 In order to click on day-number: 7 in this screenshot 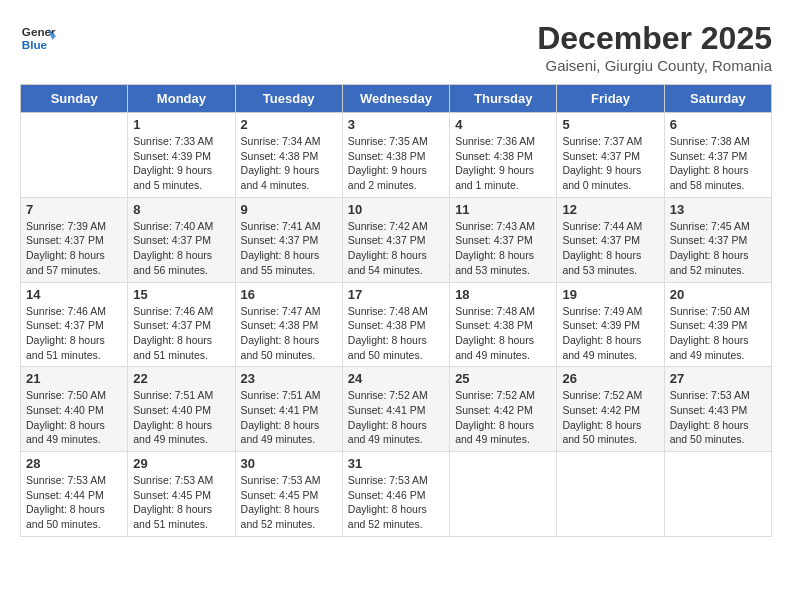, I will do `click(74, 210)`.